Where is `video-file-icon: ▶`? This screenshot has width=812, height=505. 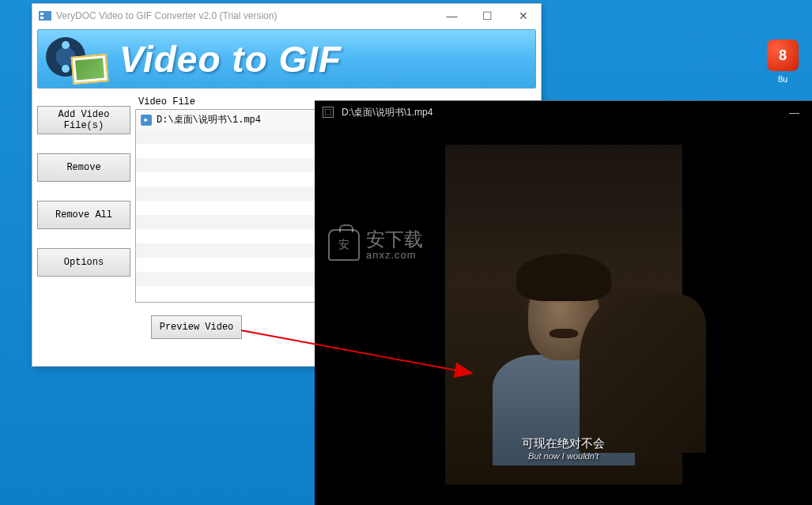
video-file-icon: ▶ is located at coordinates (146, 120).